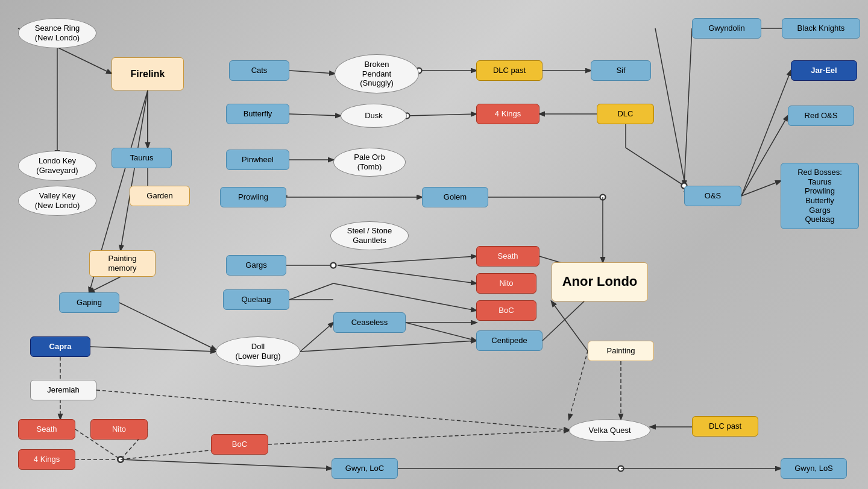  What do you see at coordinates (370, 236) in the screenshot?
I see `node-steelstone: Steel / Stone Gauntlets` at bounding box center [370, 236].